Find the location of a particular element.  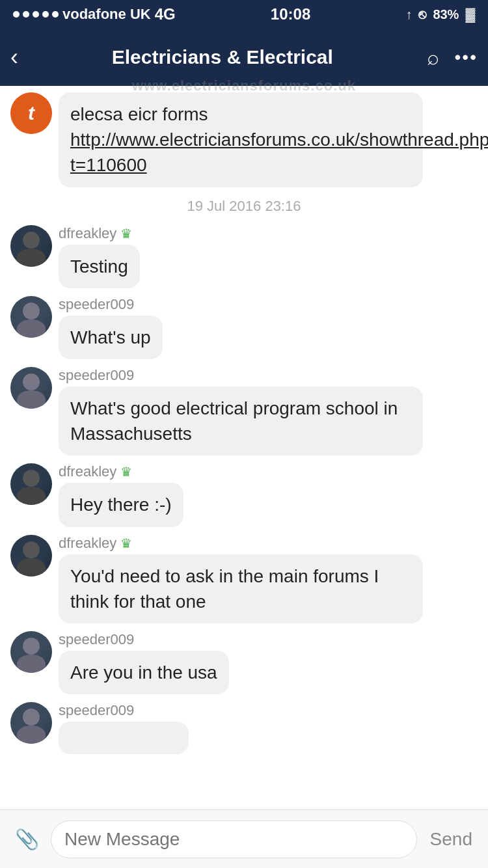

message-bubble: elecsa eicr forms http://www.electrician… is located at coordinates (241, 140).